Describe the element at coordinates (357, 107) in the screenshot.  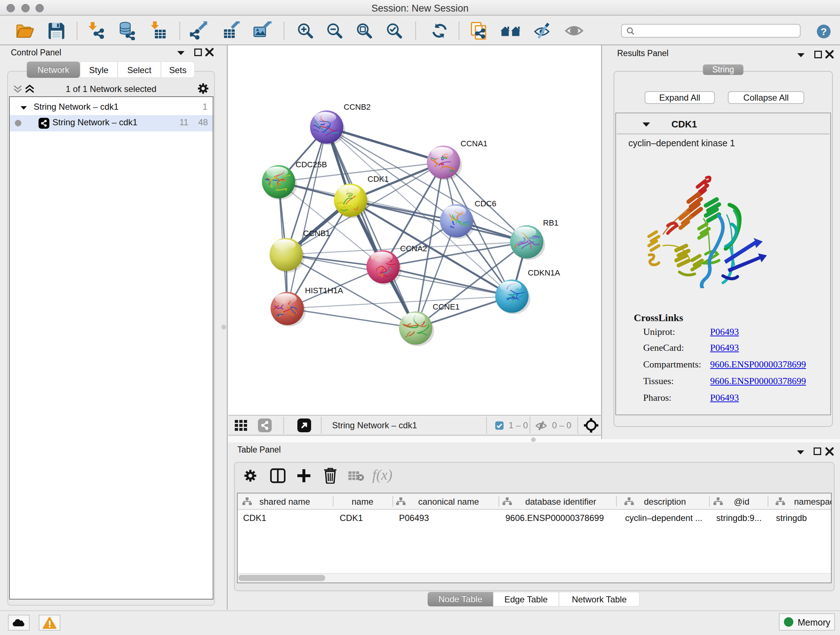
I see `svg-text: CCNB2` at that location.